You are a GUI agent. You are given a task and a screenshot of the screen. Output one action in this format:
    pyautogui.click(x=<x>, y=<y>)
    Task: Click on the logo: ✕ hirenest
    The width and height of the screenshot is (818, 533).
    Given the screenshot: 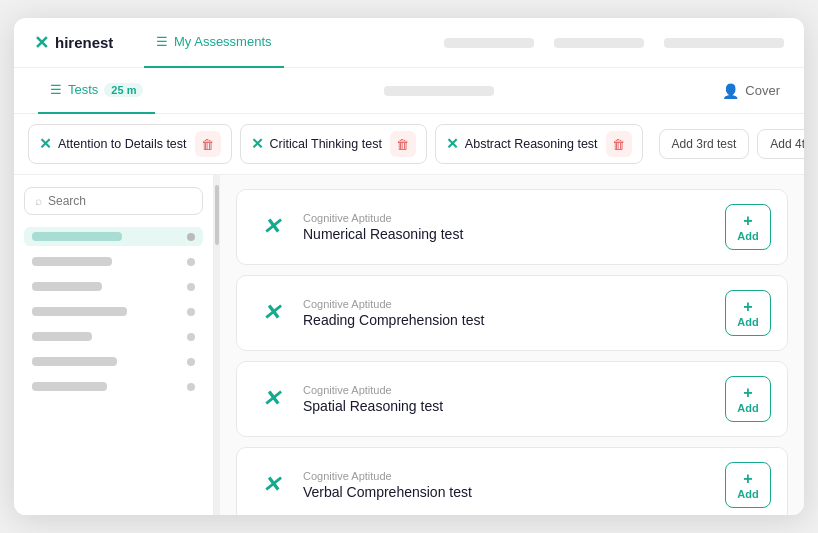 What is the action you would take?
    pyautogui.click(x=79, y=43)
    